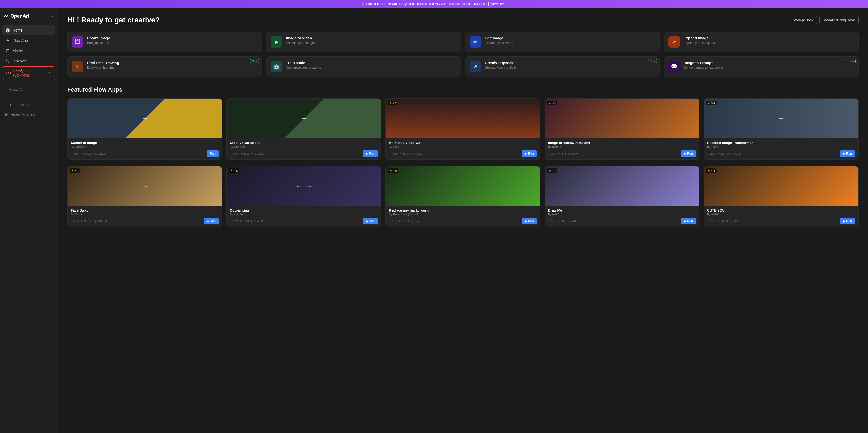 This screenshot has height=433, width=868. Describe the element at coordinates (304, 214) in the screenshot. I see `app-author-outpainting: By matt3o` at that location.